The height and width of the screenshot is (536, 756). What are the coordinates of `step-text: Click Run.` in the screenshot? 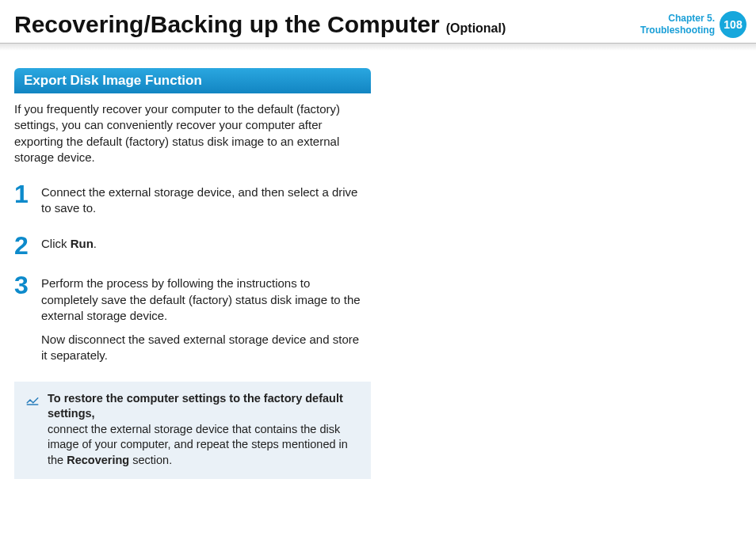 It's located at (204, 244).